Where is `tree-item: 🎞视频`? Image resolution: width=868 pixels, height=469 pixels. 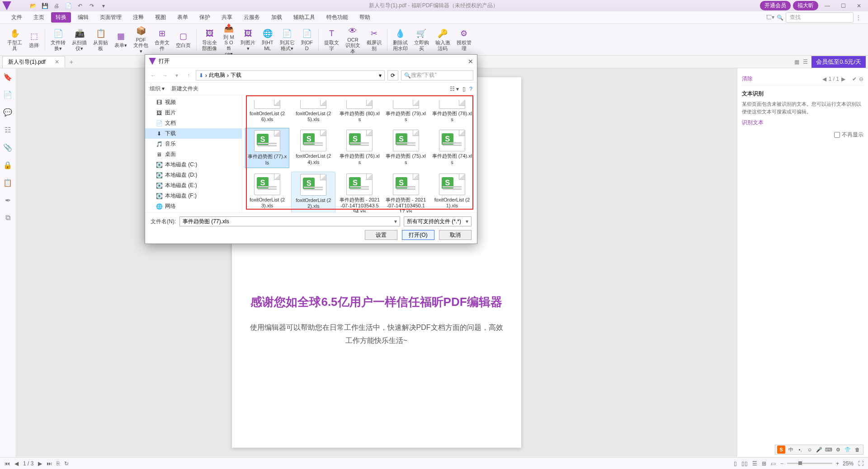
tree-item: 🎞视频 is located at coordinates (193, 102).